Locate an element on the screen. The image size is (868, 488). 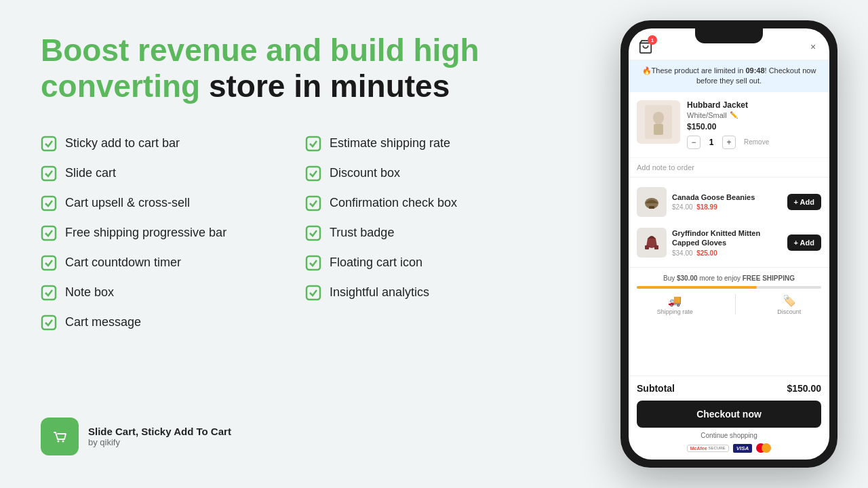
cart-body: Hubbard Jacket White/Small ✏️ $150.00 − … is located at coordinates (729, 234).